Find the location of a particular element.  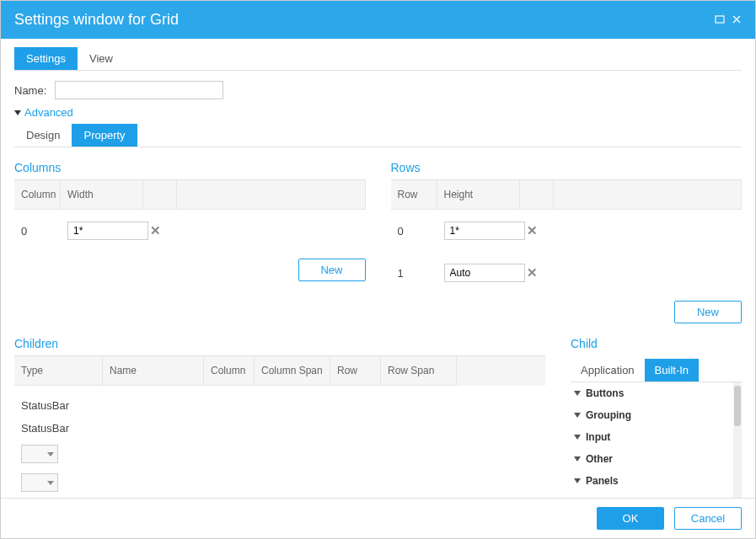

columns-row: 0 ✕ is located at coordinates (190, 231).